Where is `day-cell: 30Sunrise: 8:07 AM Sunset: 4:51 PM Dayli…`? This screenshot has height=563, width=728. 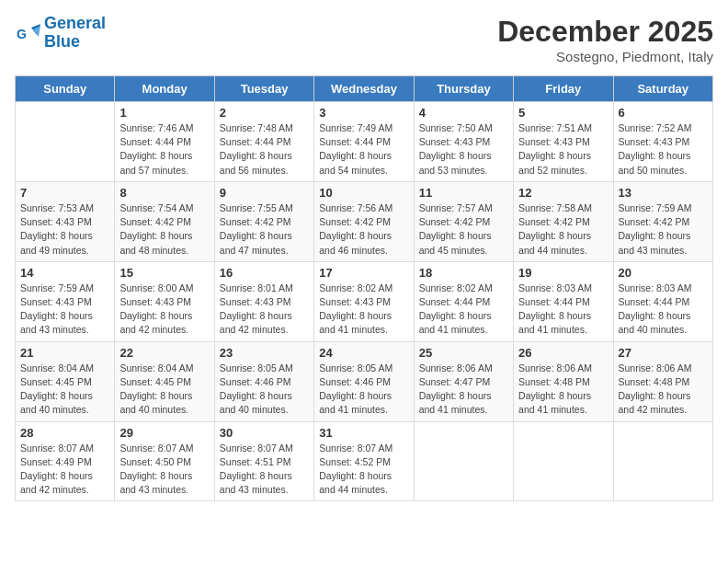 day-cell: 30Sunrise: 8:07 AM Sunset: 4:51 PM Dayli… is located at coordinates (264, 462).